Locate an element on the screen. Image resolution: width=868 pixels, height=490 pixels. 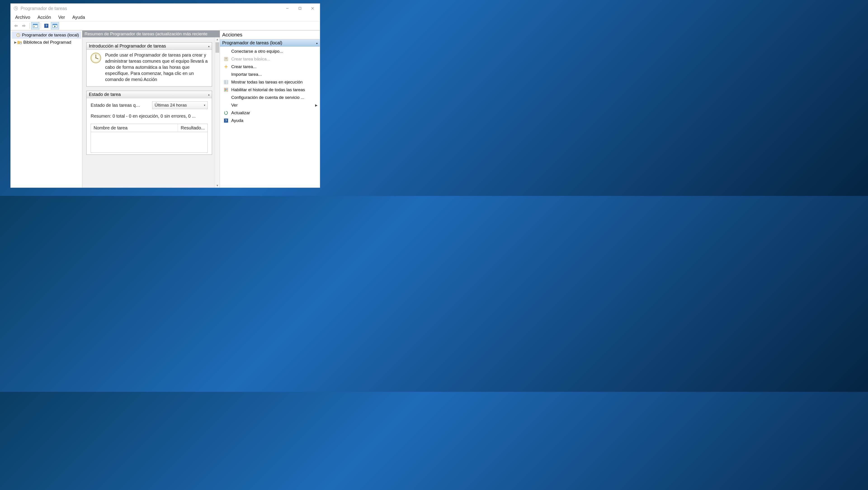
titlebar: Programador de tareas is located at coordinates (165, 8).